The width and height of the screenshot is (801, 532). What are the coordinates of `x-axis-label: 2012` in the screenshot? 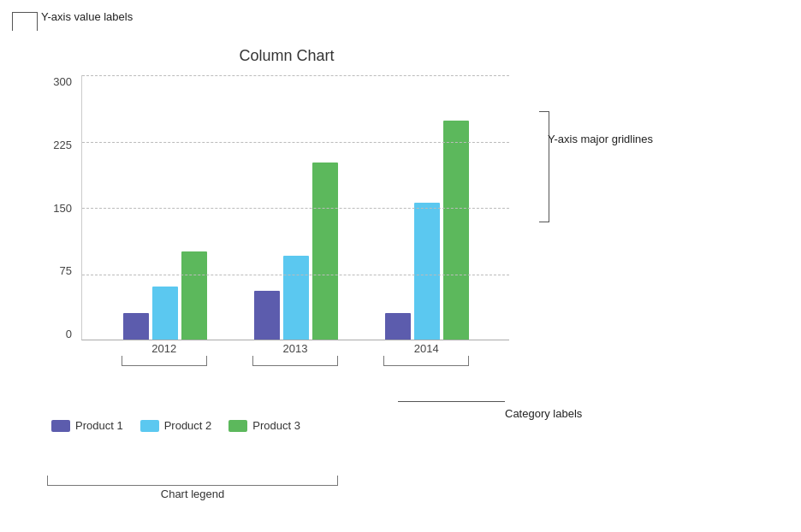 It's located at (164, 349).